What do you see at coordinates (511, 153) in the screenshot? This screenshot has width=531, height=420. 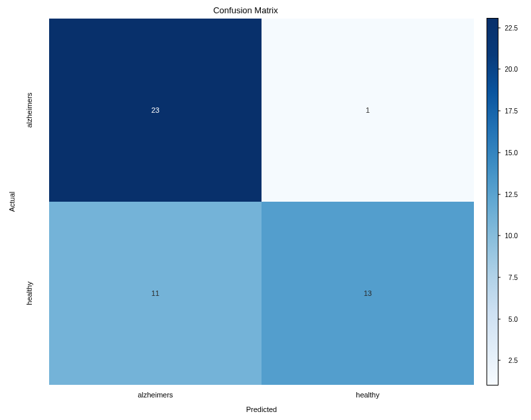 I see `cbar-tick-5: 15.0` at bounding box center [511, 153].